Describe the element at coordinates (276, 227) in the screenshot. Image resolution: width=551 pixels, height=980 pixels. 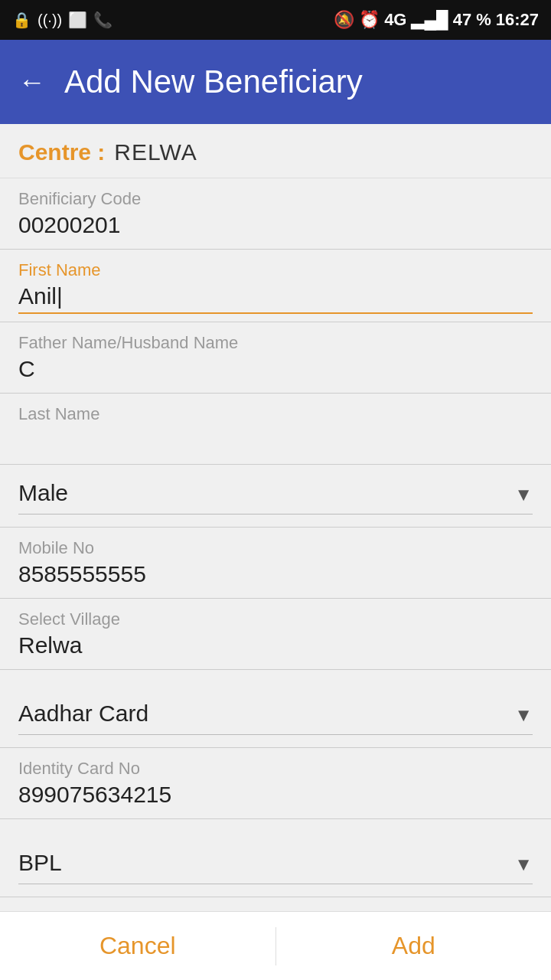
I see `beneficiary-code-value: 00200201` at that location.